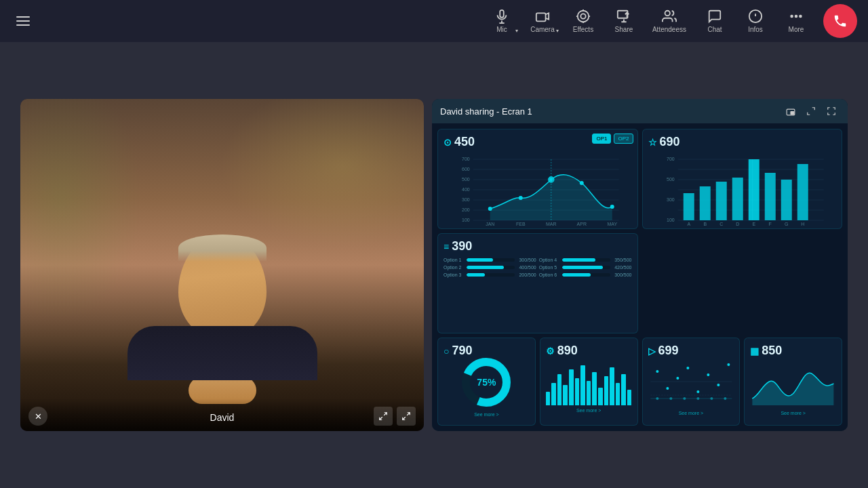  Describe the element at coordinates (840, 21) in the screenshot. I see `end-call-button` at that location.